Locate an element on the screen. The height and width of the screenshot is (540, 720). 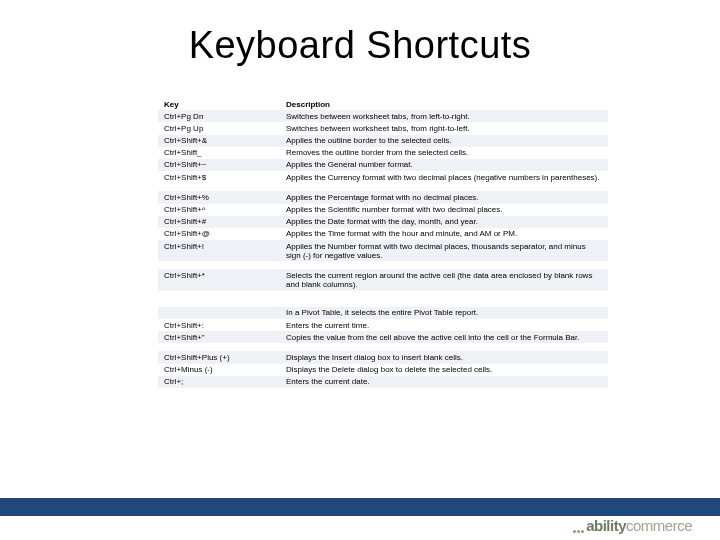
table-row: Ctrl+Pg UpSwitches between worksheet tab… is located at coordinates (383, 128).